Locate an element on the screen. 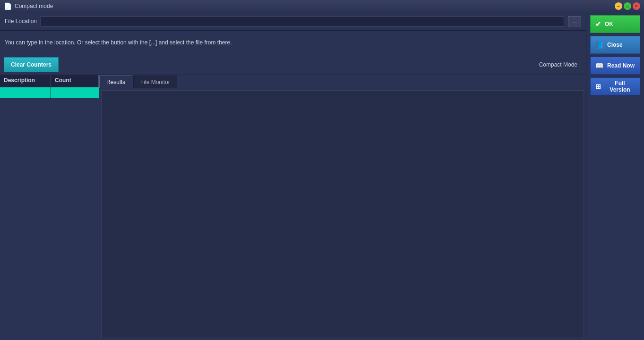 Image resolution: width=644 pixels, height=340 pixels. file-location-label: File Location is located at coordinates (21, 21).